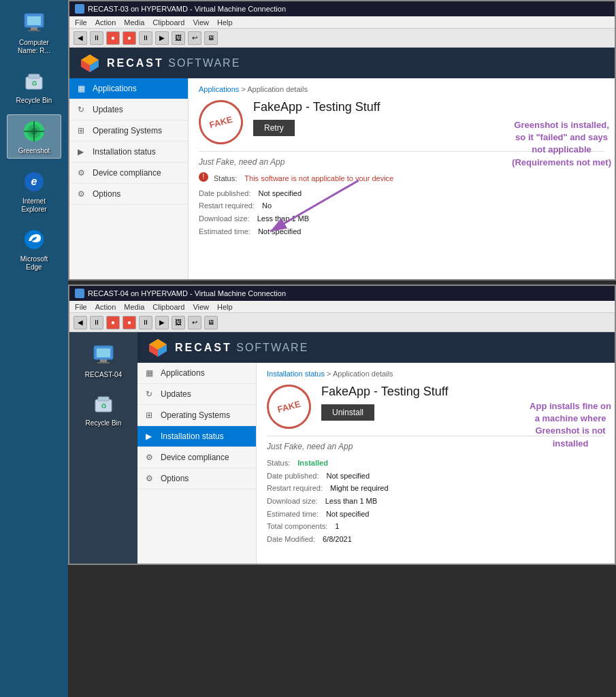  I want to click on toolbar-play-vm1: ●, so click(129, 38).